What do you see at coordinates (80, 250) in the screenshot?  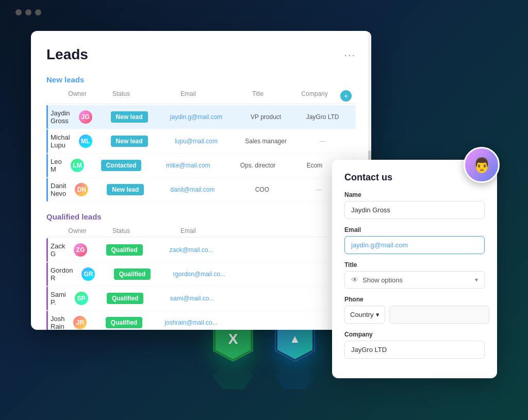 I see `owner-cell: ZG` at bounding box center [80, 250].